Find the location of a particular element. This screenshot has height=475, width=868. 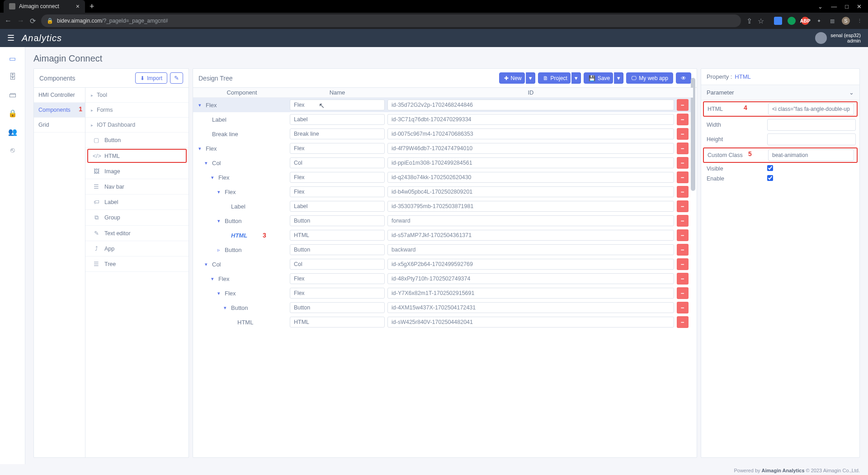

share-icon: ⇪ is located at coordinates (750, 21).